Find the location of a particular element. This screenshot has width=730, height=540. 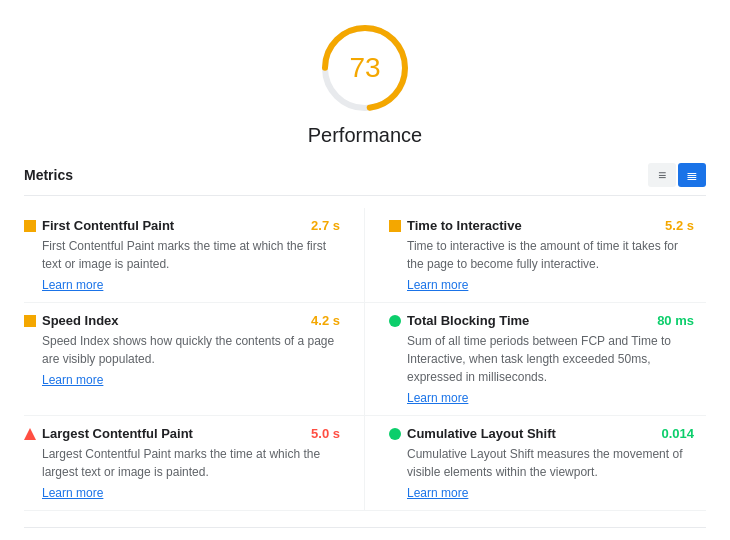

metric-tbt: Total Blocking Time 80 ms Sum of all tim… is located at coordinates (536, 360).